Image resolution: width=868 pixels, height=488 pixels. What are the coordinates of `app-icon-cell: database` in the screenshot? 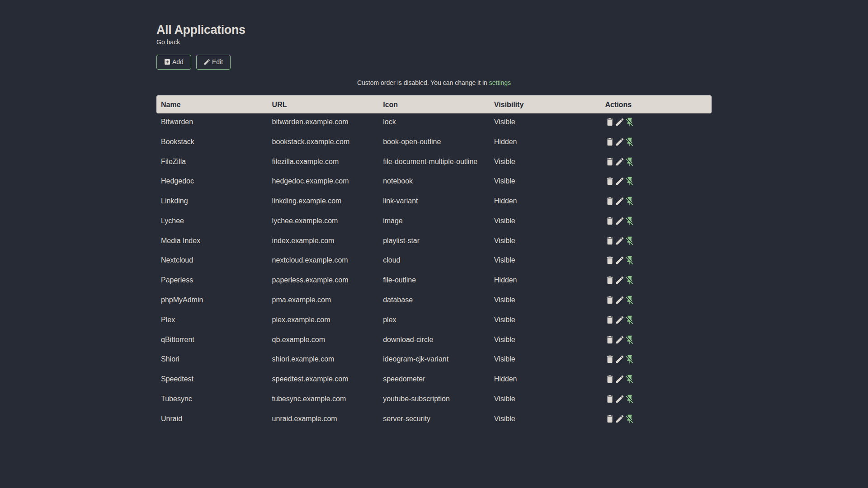 It's located at (434, 301).